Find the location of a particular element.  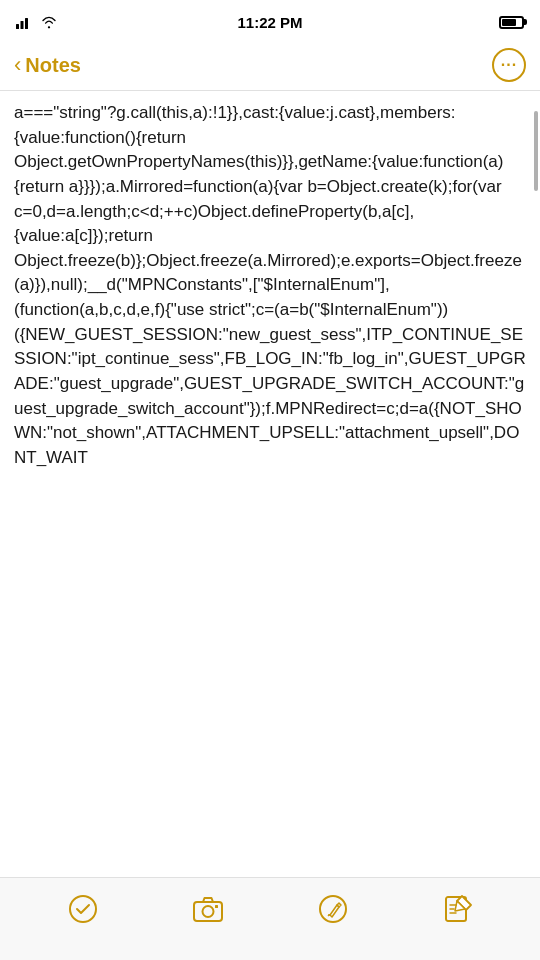

chevron-left-icon: ‹ is located at coordinates (18, 65).